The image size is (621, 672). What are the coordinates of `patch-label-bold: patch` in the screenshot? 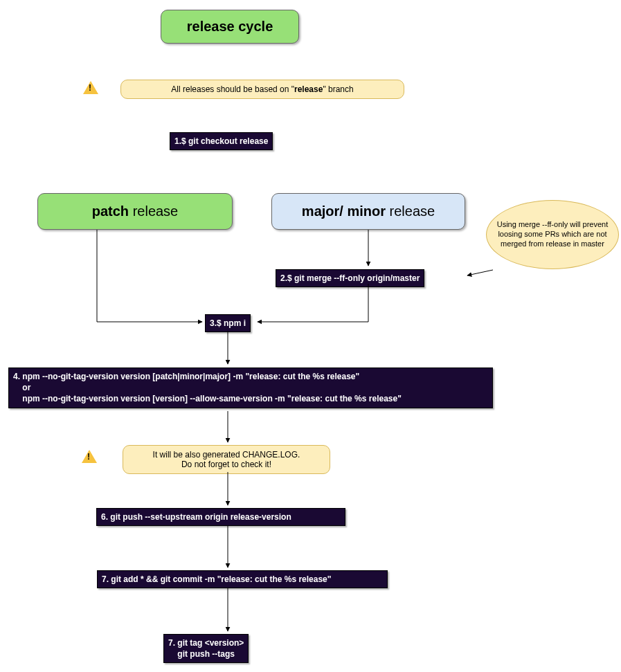 It's located at (111, 211).